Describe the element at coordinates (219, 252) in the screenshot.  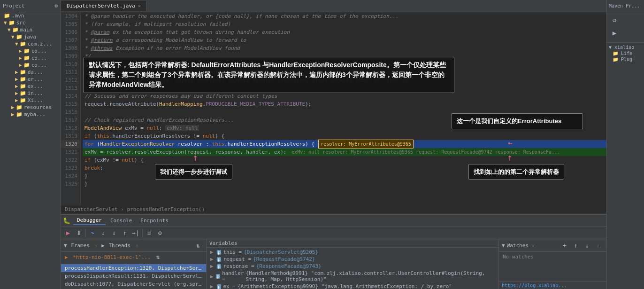
I see `var-type-icon: p` at that location.